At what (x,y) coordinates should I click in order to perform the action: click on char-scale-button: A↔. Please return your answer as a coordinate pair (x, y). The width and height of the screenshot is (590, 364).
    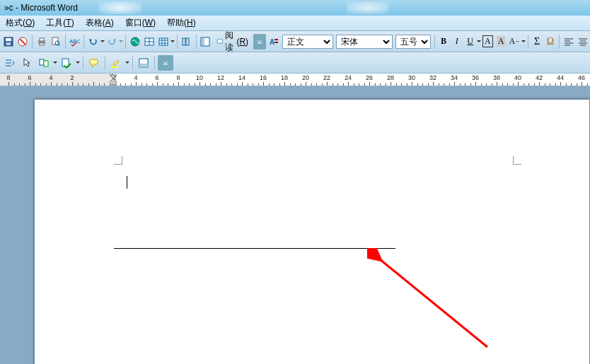
    Looking at the image, I should click on (514, 42).